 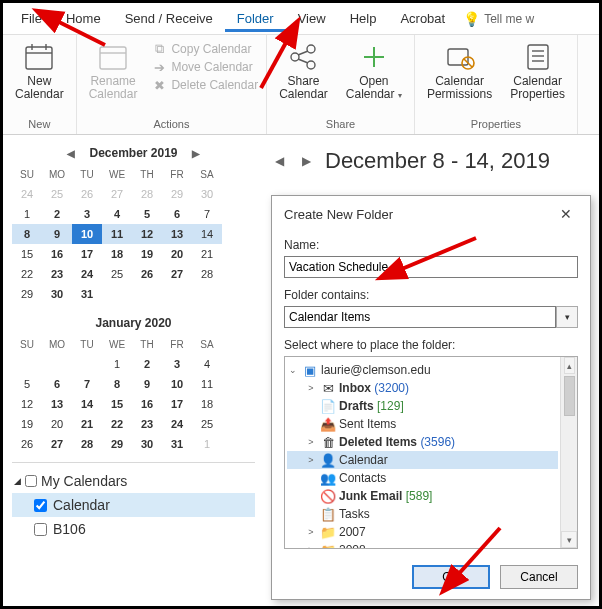 I want to click on ok-button: OK, so click(x=451, y=577).